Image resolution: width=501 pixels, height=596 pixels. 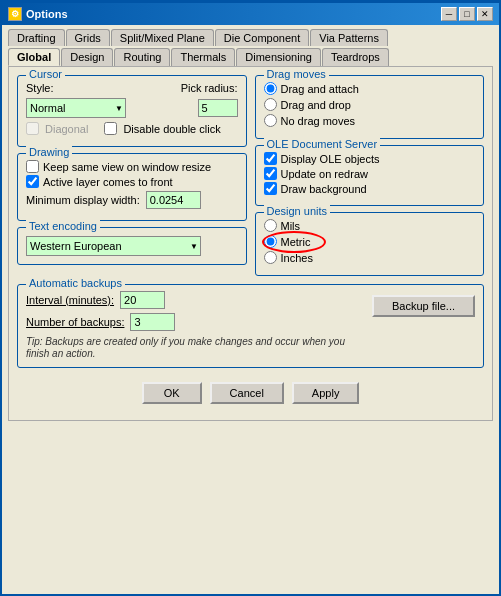 What do you see at coordinates (270, 174) in the screenshot?
I see `update-redraw-checkbox` at bounding box center [270, 174].